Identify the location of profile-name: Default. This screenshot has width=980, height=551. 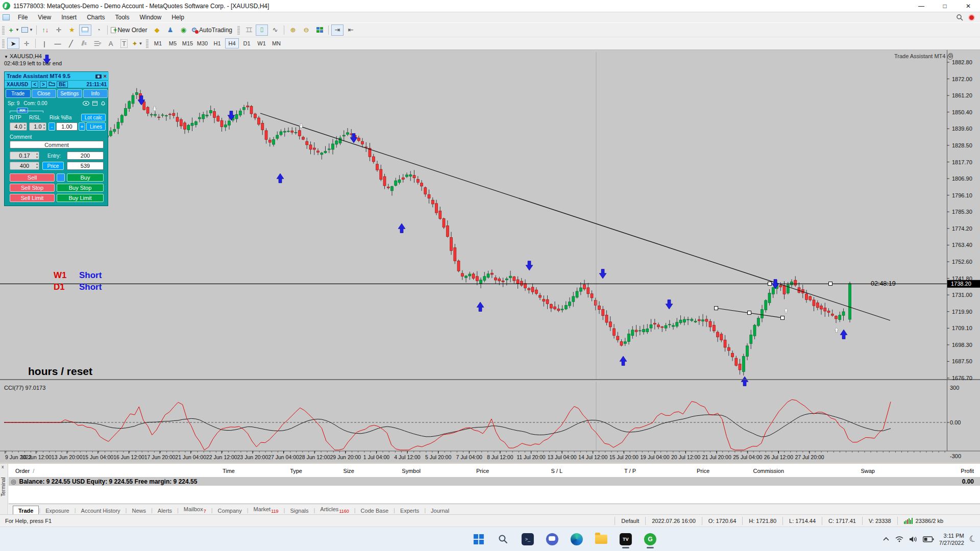
(630, 521).